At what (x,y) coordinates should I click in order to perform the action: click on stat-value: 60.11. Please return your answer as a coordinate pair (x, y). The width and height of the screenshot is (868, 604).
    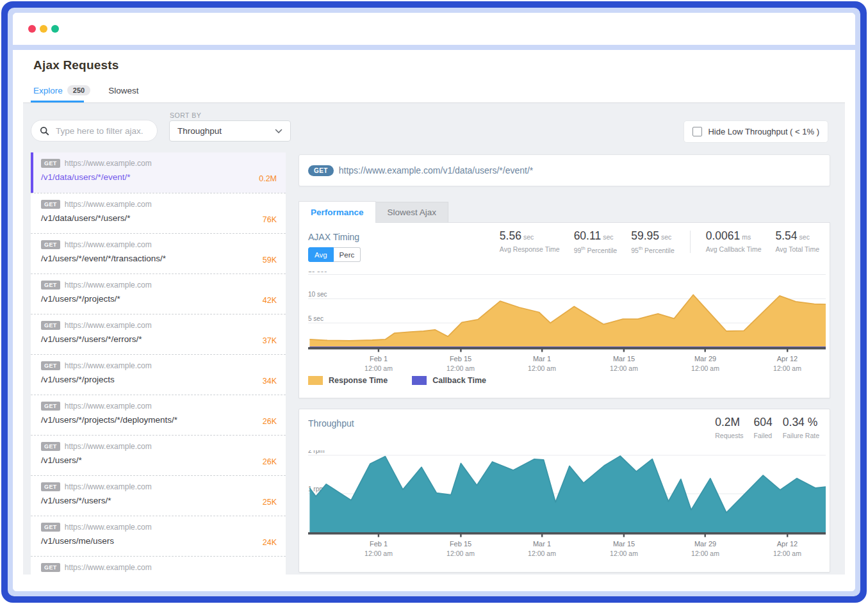
    Looking at the image, I should click on (588, 236).